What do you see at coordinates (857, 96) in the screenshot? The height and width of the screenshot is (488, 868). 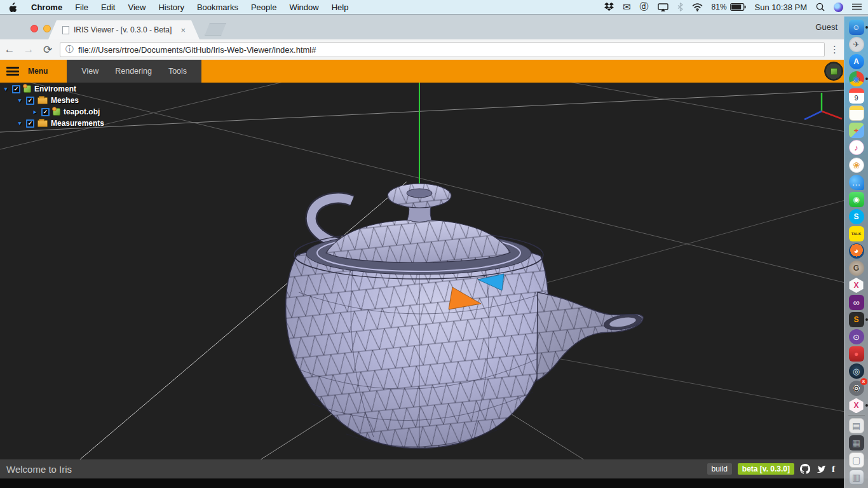 I see `calendar-app-icon: 9` at bounding box center [857, 96].